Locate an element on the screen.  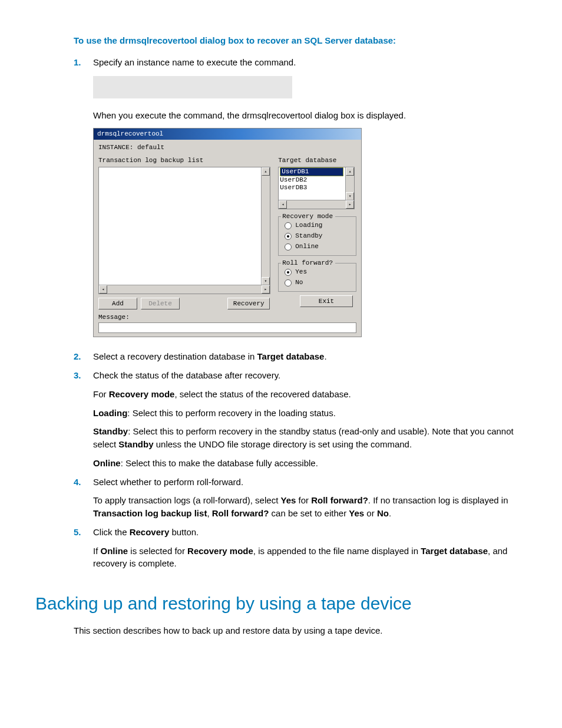
step-number: 5. is located at coordinates (78, 532).